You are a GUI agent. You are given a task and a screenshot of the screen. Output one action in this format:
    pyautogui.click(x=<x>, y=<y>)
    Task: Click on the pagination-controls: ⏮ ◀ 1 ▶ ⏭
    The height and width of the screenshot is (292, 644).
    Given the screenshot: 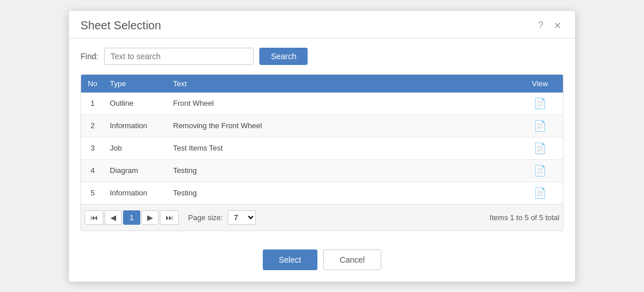 What is the action you would take?
    pyautogui.click(x=132, y=217)
    